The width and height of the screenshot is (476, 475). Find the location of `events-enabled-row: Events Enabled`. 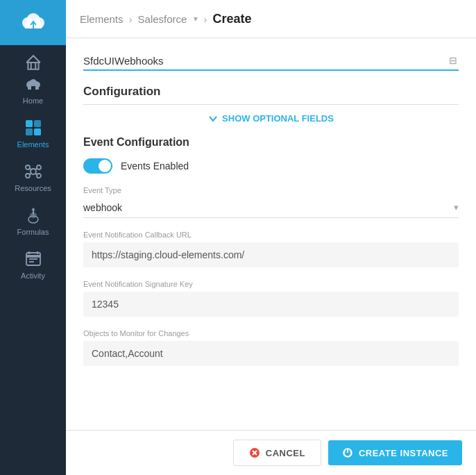

events-enabled-row: Events Enabled is located at coordinates (271, 166).